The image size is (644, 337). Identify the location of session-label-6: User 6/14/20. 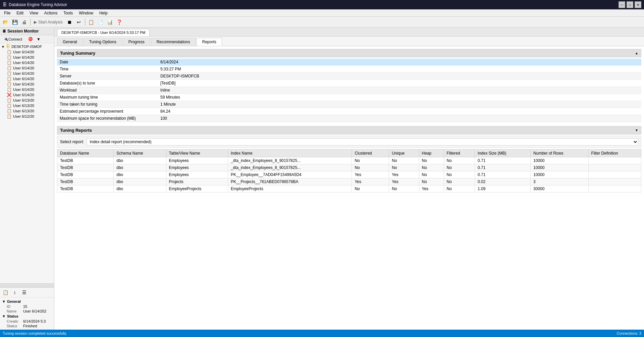
(23, 79).